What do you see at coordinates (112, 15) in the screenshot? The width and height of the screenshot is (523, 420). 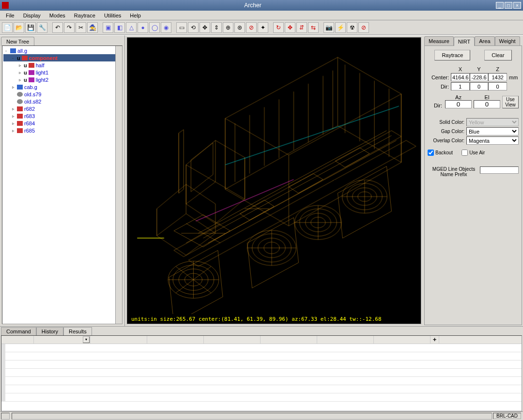 I see `menu-utilities: Utilities` at bounding box center [112, 15].